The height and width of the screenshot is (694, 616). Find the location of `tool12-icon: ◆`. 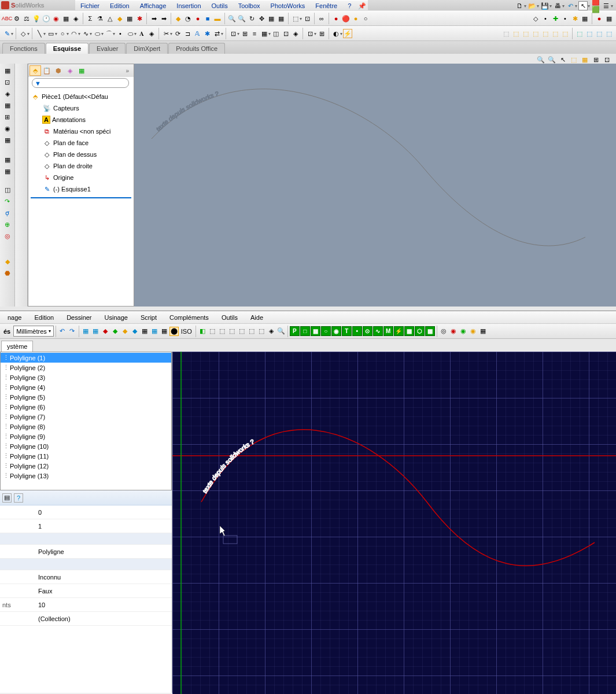

tool12-icon: ◆ is located at coordinates (120, 19).